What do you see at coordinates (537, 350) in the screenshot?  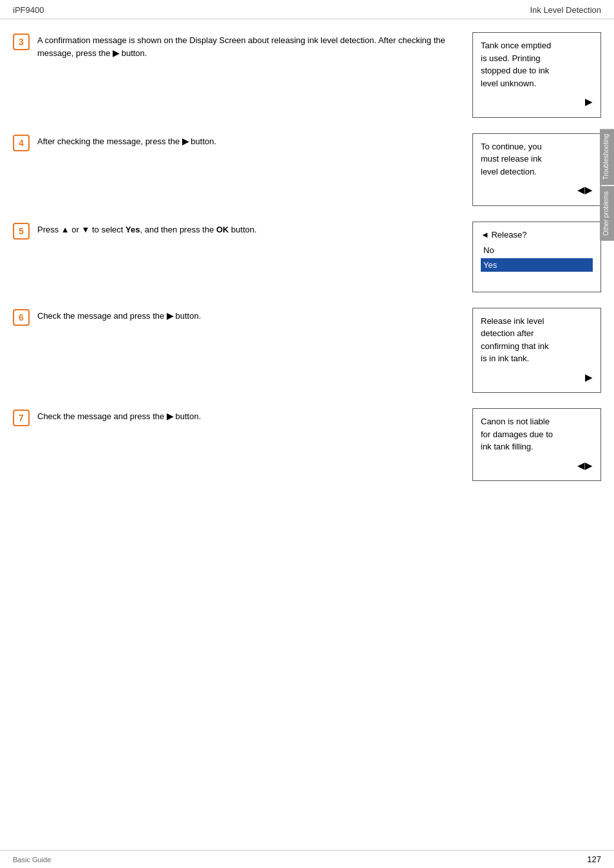 I see `display-box-6: Release ink level detection after confir…` at bounding box center [537, 350].